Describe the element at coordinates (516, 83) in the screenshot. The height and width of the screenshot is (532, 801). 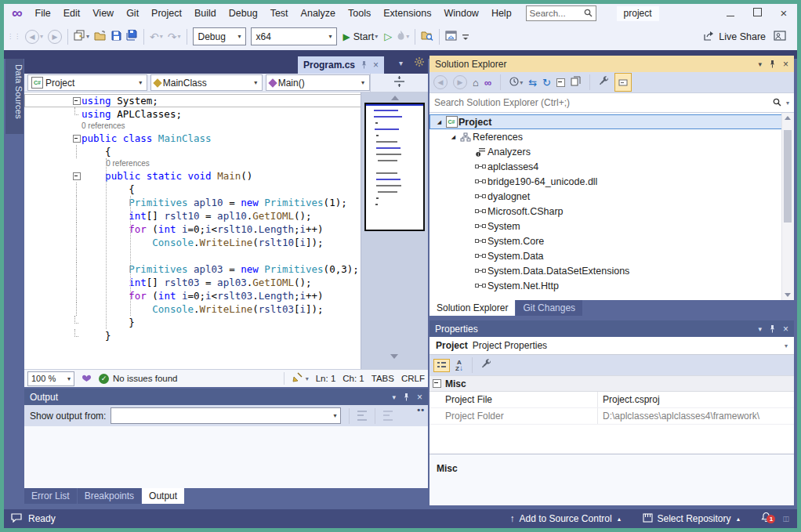
I see `pending-changes-filter-icon: ▾` at that location.